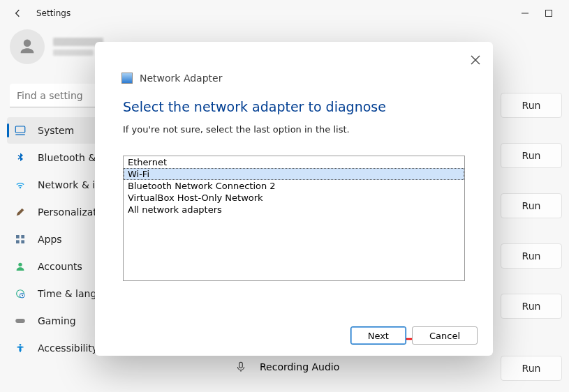  Describe the element at coordinates (241, 367) in the screenshot. I see `microphone-icon` at that location.